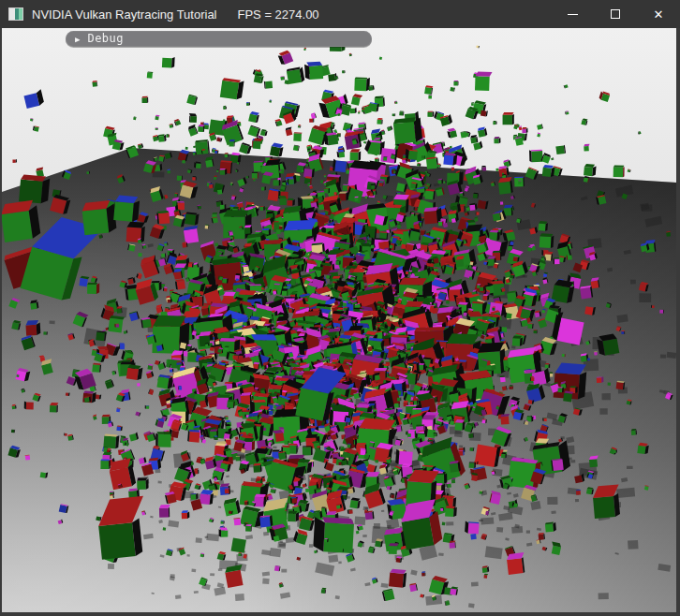 The height and width of the screenshot is (616, 680). What do you see at coordinates (219, 39) in the screenshot?
I see `debug-collapsed-header: ▶ Debug` at bounding box center [219, 39].